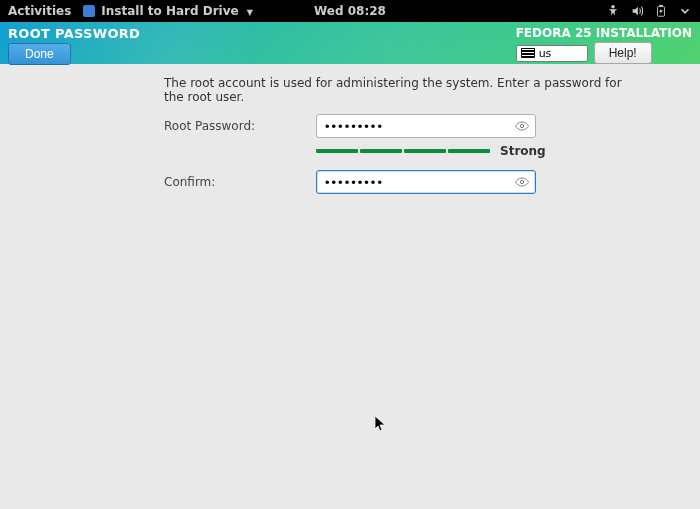  What do you see at coordinates (546, 54) in the screenshot?
I see `keyboard-layout-label: us` at bounding box center [546, 54].